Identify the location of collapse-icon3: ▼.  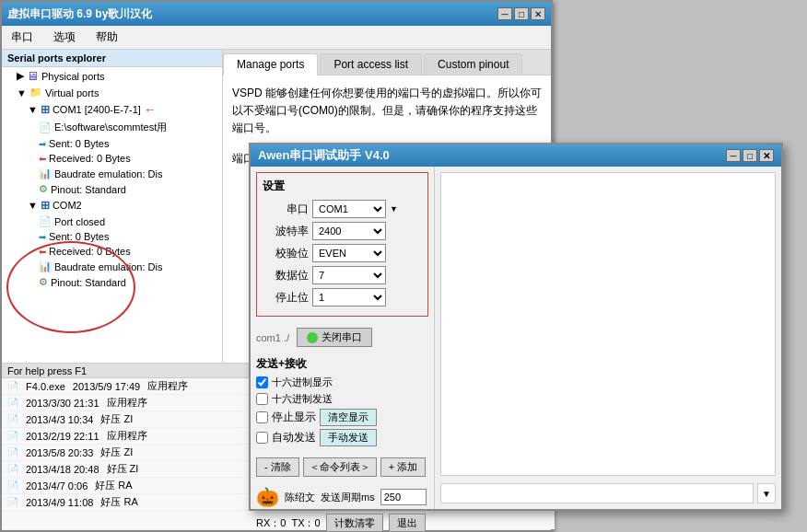
(33, 205).